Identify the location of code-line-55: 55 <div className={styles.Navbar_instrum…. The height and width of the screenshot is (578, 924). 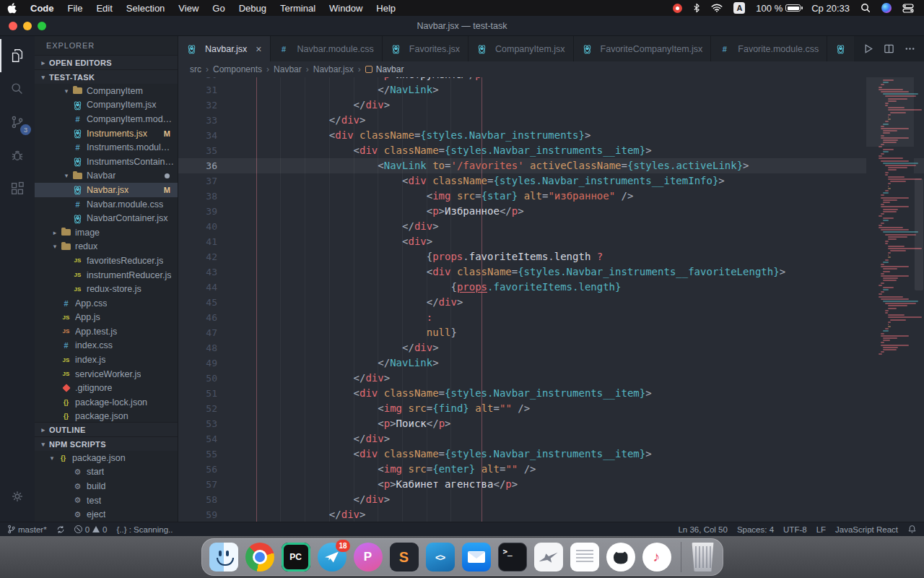
(552, 454).